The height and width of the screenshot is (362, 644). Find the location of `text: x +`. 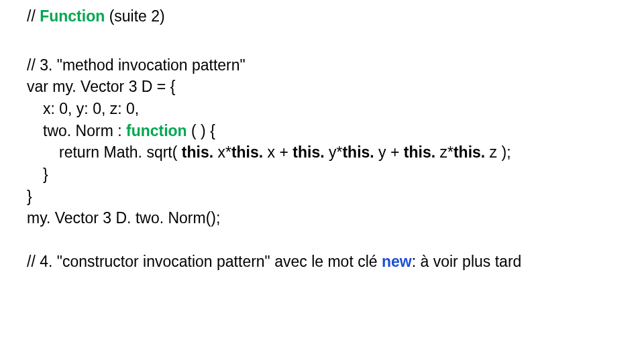

text: x + is located at coordinates (280, 152).